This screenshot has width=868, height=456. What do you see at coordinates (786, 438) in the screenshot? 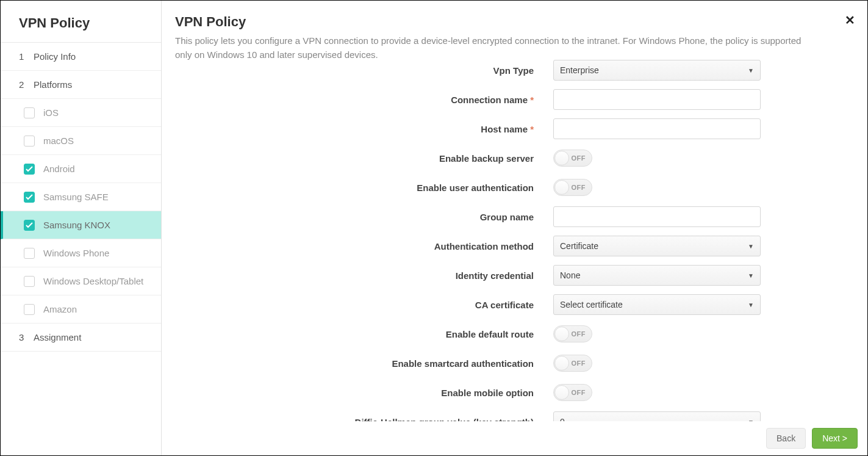
I see `back-button: Back` at bounding box center [786, 438].